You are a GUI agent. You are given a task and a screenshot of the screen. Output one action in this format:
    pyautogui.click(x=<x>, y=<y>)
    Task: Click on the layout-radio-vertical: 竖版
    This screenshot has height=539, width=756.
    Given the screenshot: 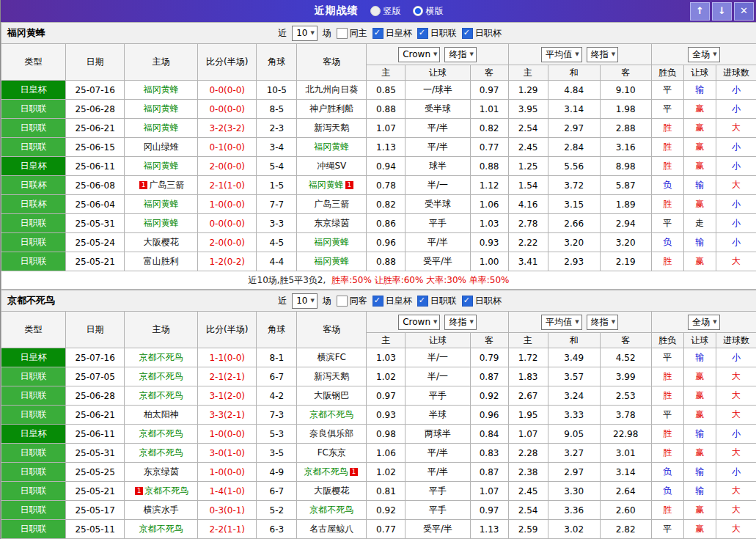 What is the action you would take?
    pyautogui.click(x=386, y=12)
    